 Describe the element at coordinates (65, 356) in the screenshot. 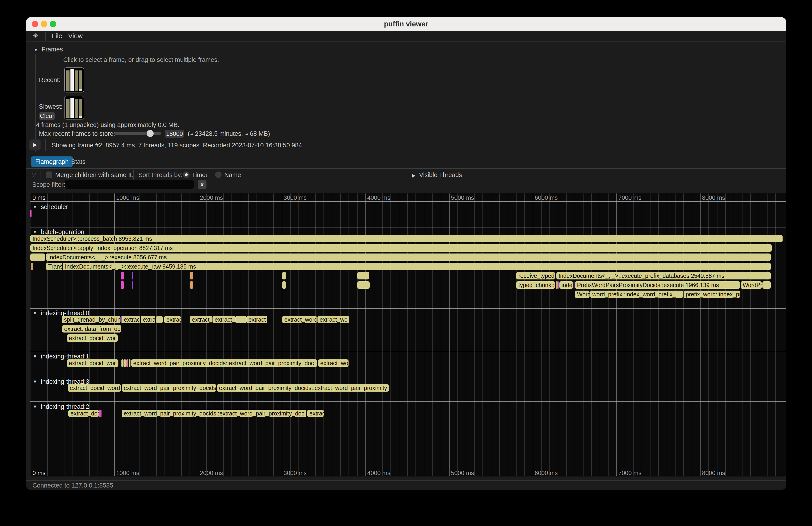

I see `thread-label: indexing-thread:1` at that location.